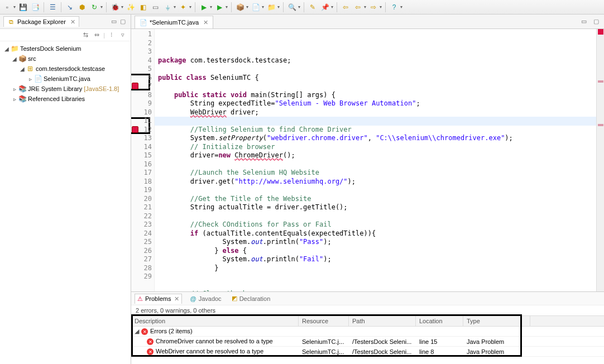 This screenshot has width=604, height=364. I want to click on declaration-tab: ◩ Declaration, so click(251, 298).